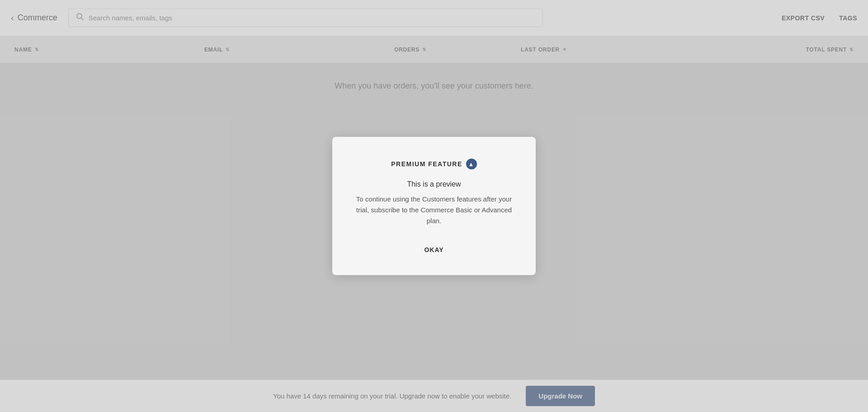 The image size is (868, 412). What do you see at coordinates (434, 164) in the screenshot?
I see `modal-title: PREMIUM FEATURE ▲` at bounding box center [434, 164].